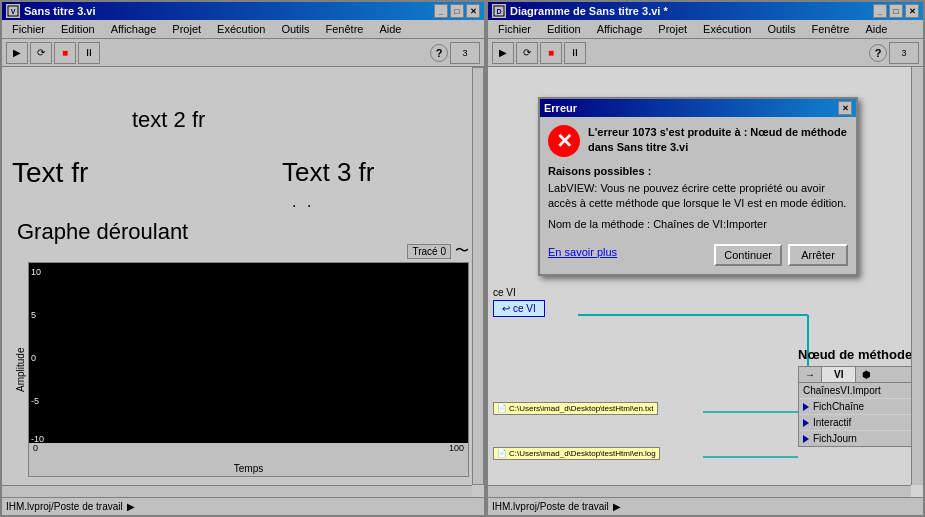 The width and height of the screenshot is (925, 517). What do you see at coordinates (168, 120) in the screenshot?
I see `text2fr-label: text 2 fr` at bounding box center [168, 120].